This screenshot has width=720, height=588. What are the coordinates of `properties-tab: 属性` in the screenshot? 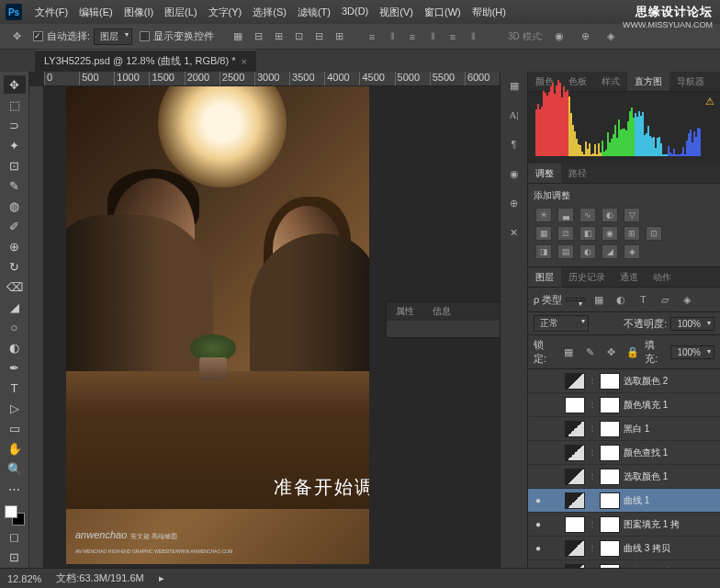 It's located at (405, 311).